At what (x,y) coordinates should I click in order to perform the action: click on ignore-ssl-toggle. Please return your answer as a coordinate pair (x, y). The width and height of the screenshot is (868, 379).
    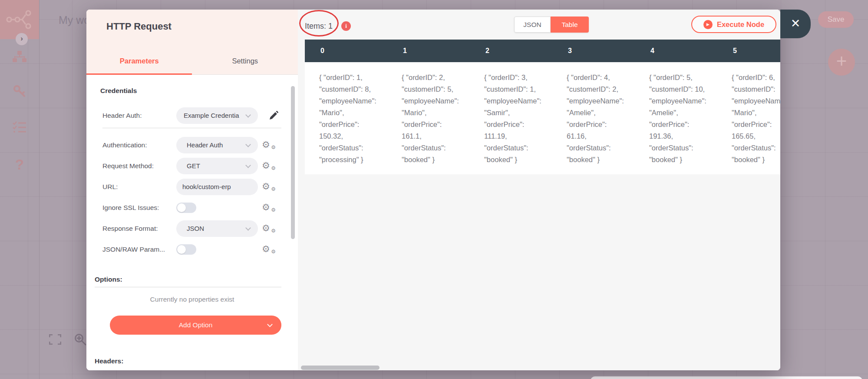
    Looking at the image, I should click on (186, 208).